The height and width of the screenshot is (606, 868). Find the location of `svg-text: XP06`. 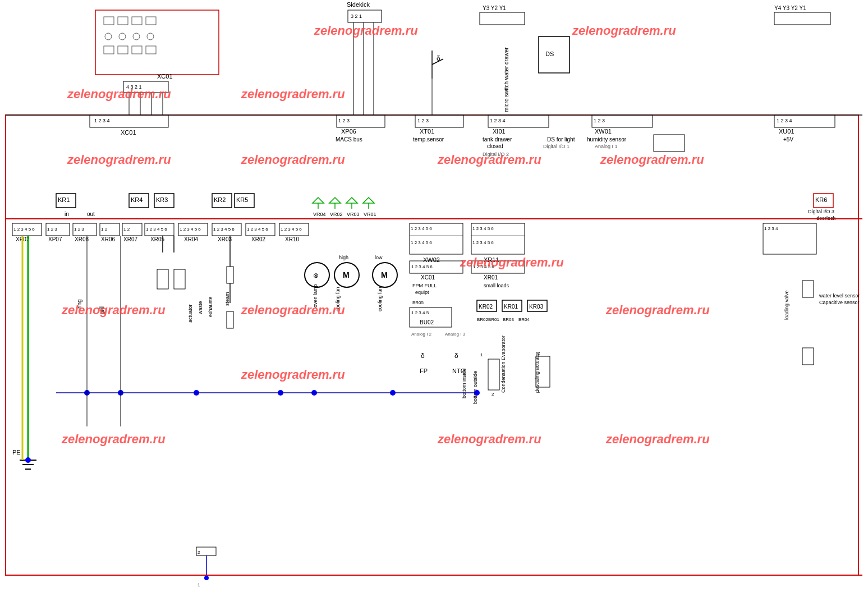

svg-text: XP06 is located at coordinates (349, 131).